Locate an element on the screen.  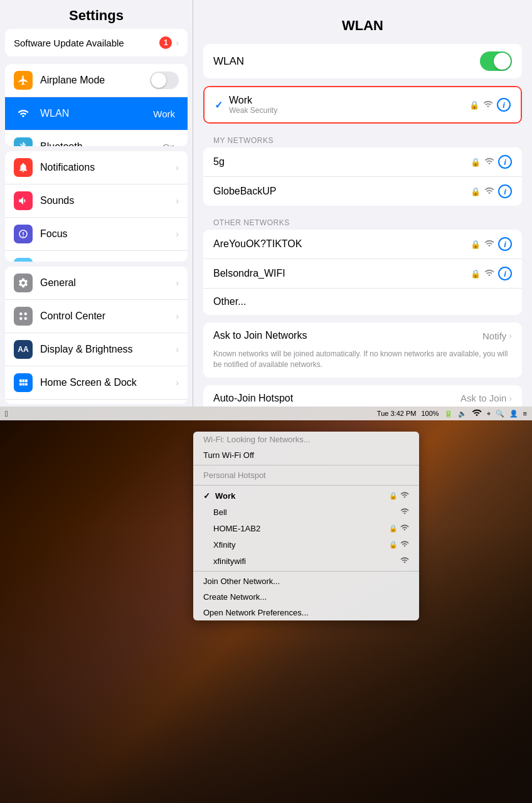
wlan-toggle is located at coordinates (496, 61).